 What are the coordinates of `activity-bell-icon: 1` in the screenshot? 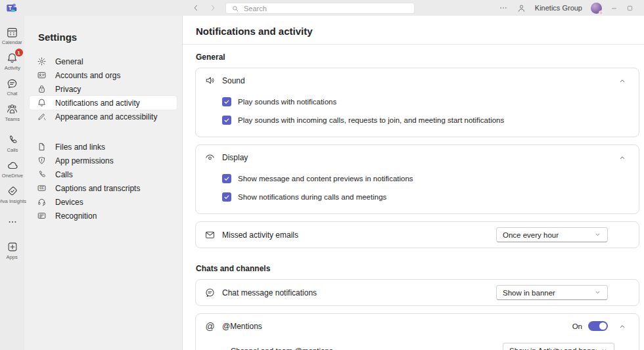 It's located at (12, 58).